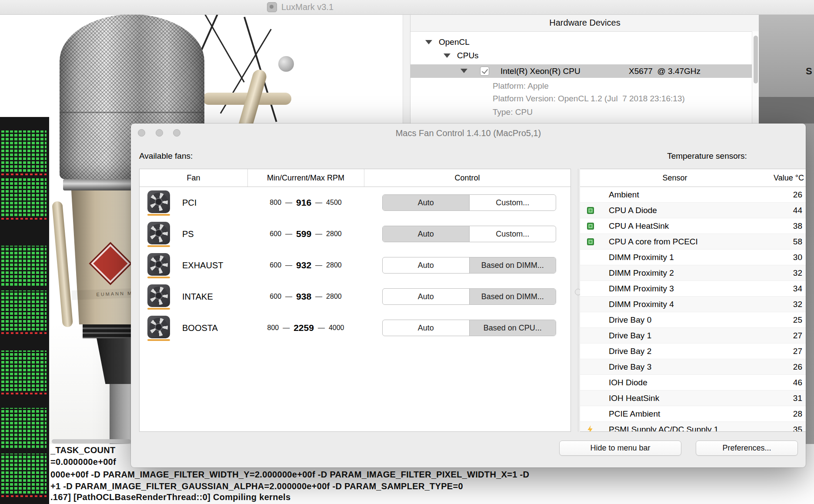 The height and width of the screenshot is (504, 814). What do you see at coordinates (469, 234) in the screenshot?
I see `fan-control-segmented: AutoCustom...` at bounding box center [469, 234].